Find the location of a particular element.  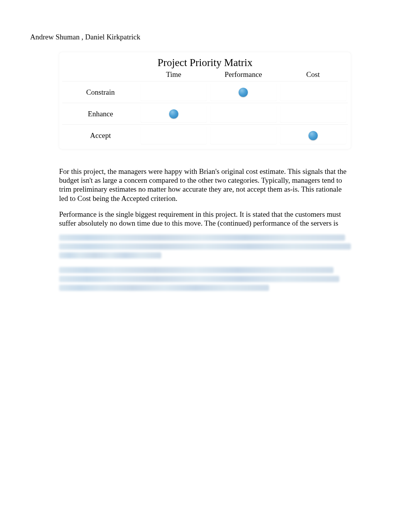

priority-matrix: Project Priority Matrix Time Performance… is located at coordinates (205, 100).